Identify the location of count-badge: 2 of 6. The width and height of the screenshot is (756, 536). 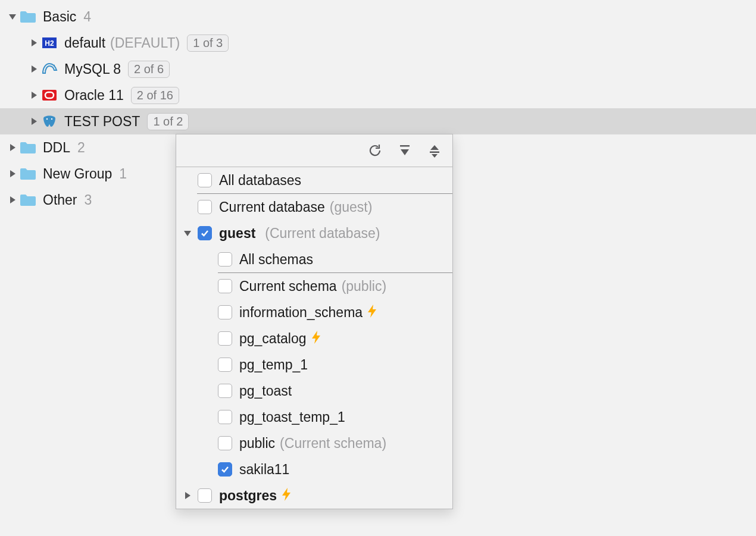
(149, 69).